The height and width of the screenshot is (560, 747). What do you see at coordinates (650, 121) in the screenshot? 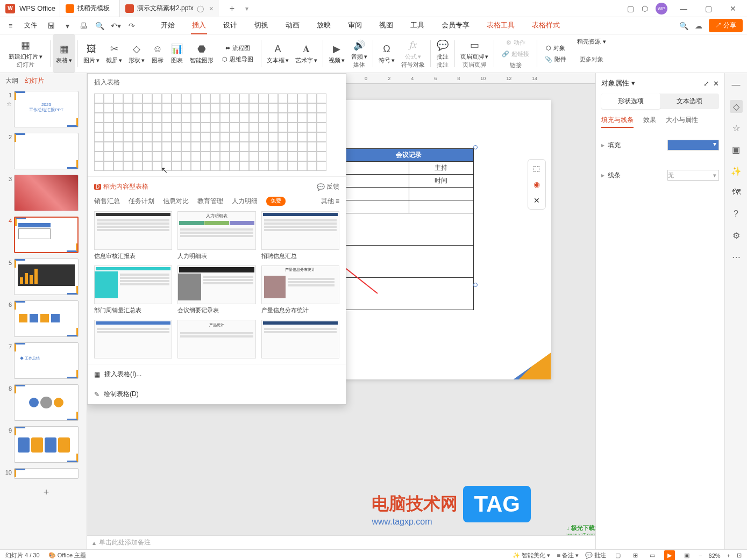
I see `effects-tab: 效果` at bounding box center [650, 121].